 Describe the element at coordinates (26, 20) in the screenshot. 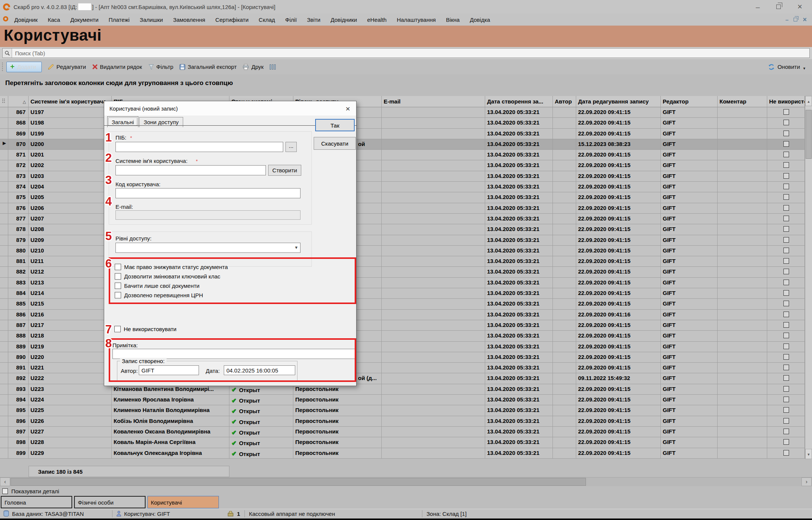

I see `menu-item-1: Довідник` at that location.